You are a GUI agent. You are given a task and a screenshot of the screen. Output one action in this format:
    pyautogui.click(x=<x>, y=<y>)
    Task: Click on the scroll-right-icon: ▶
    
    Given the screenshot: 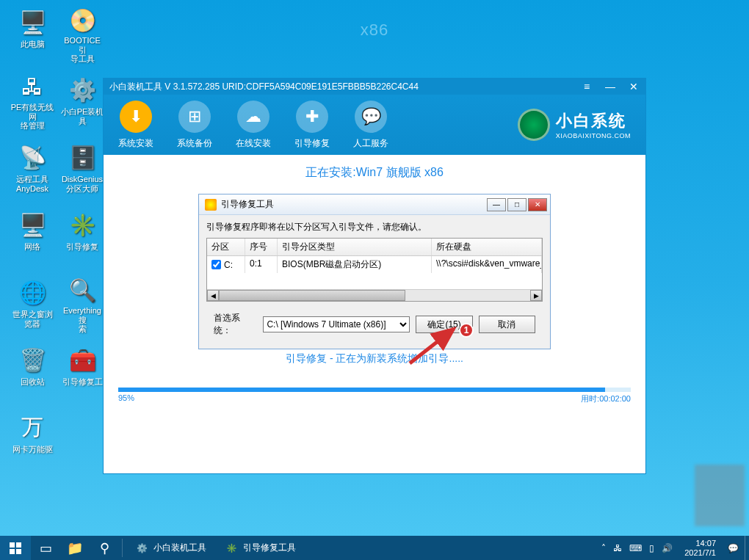 What is the action you would take?
    pyautogui.click(x=536, y=295)
    